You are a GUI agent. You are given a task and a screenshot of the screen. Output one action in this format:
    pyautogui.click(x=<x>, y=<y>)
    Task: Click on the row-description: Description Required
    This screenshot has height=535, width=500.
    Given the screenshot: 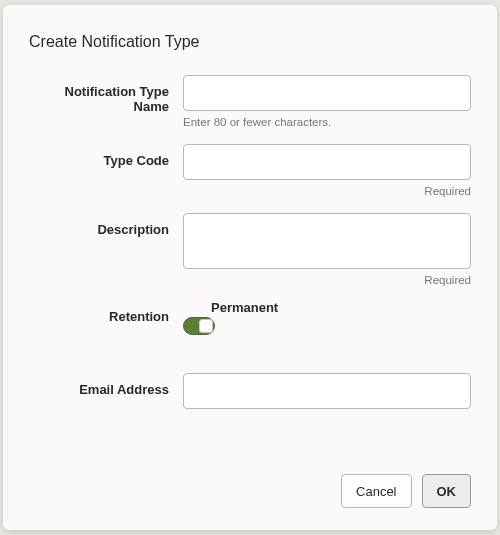 What is the action you would take?
    pyautogui.click(x=250, y=252)
    